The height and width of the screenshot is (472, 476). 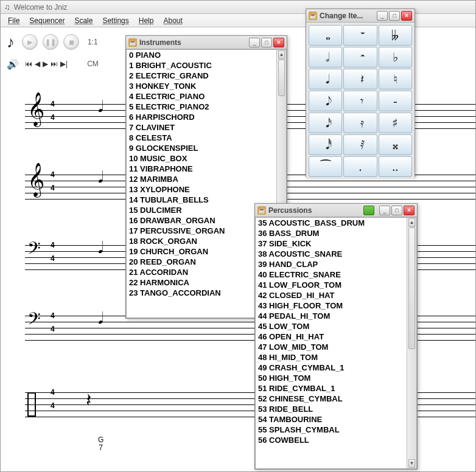 What do you see at coordinates (47, 21) in the screenshot?
I see `menu-sequencer: Sequencer` at bounding box center [47, 21].